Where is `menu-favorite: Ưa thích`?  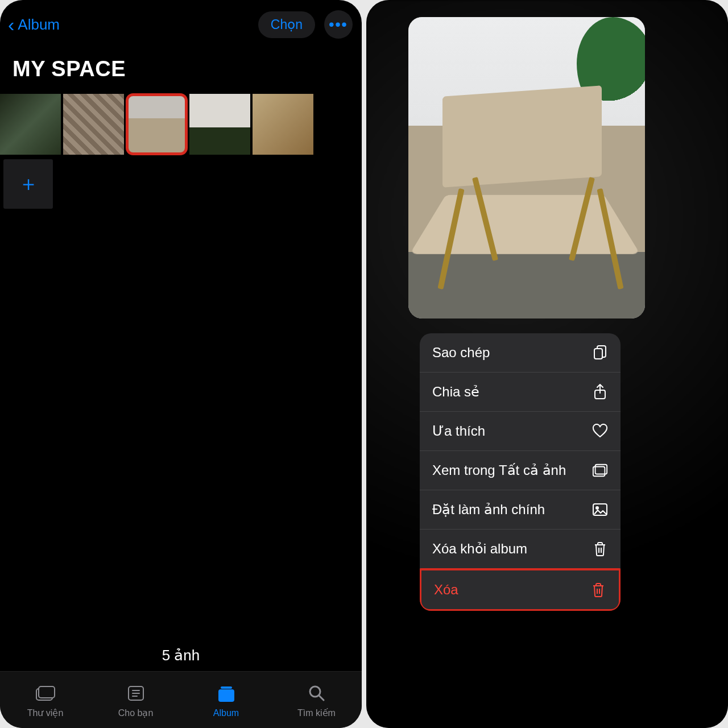
menu-favorite: Ưa thích is located at coordinates (520, 431).